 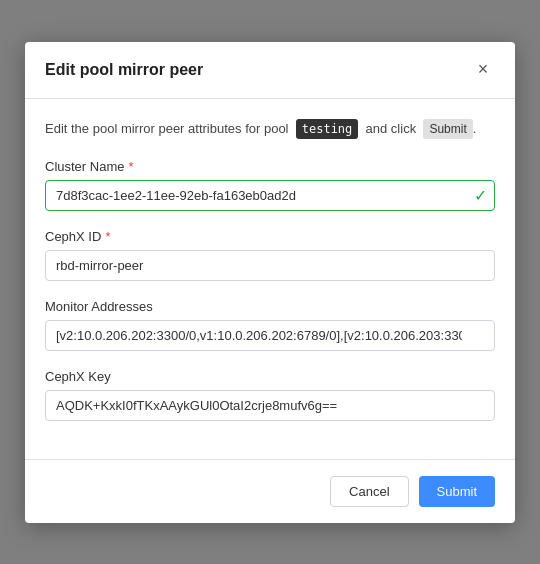 I want to click on modal-title: Edit pool mirror peer, so click(x=124, y=70).